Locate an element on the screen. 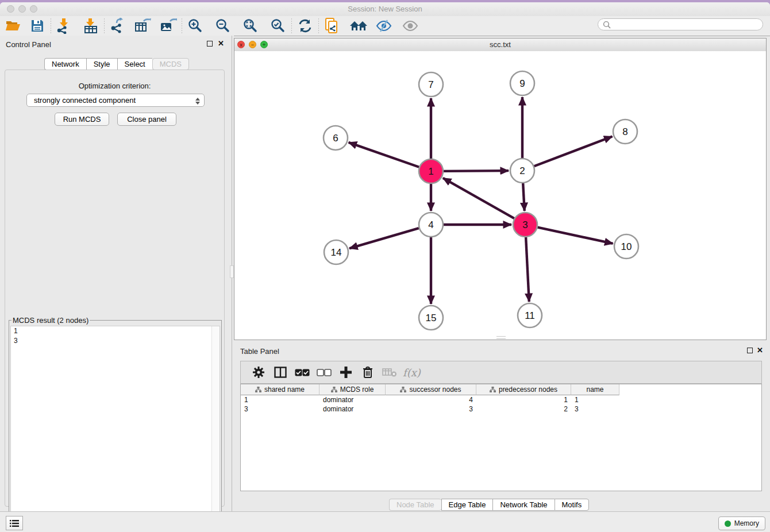 This screenshot has height=532, width=770. control-panel-close-icon: ✕ is located at coordinates (221, 44).